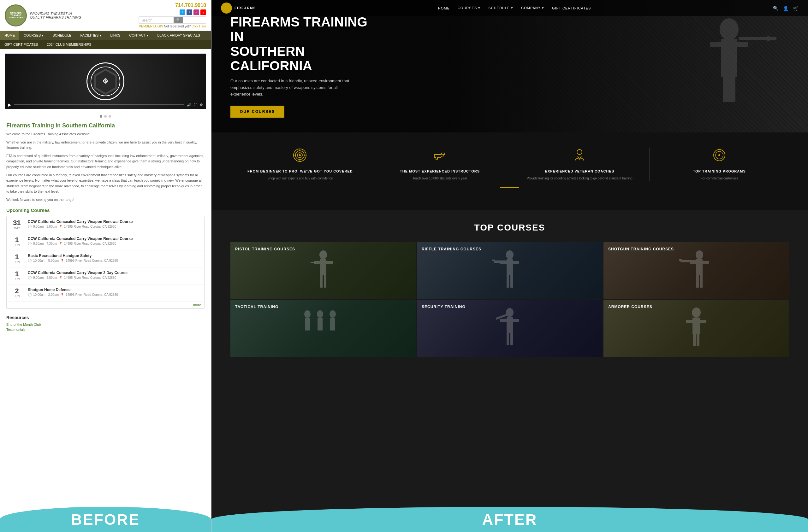 This screenshot has width=808, height=532. Describe the element at coordinates (641, 249) in the screenshot. I see `course-label-shotgun: SHOTGUN TRAINING COURSES` at that location.